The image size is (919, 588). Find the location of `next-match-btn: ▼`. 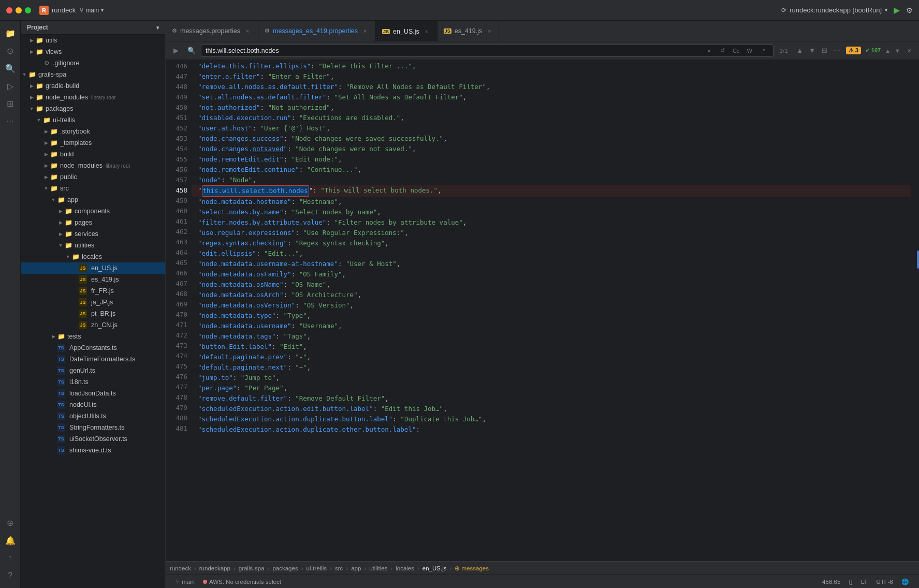

next-match-btn: ▼ is located at coordinates (812, 51).